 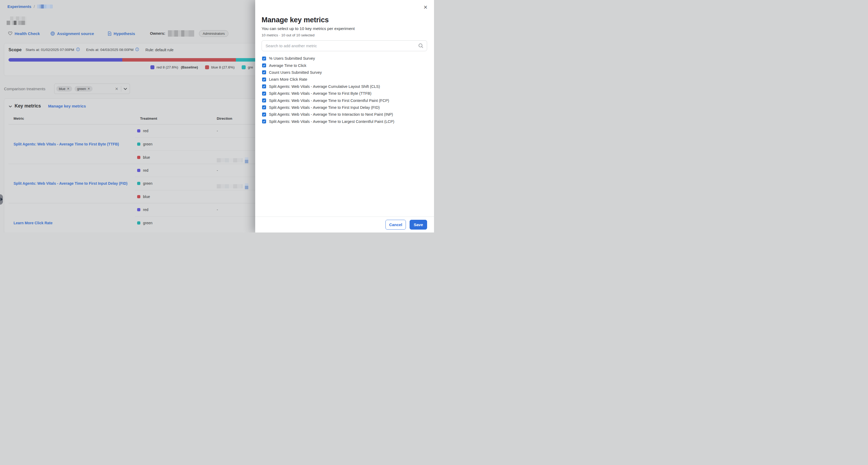 I want to click on metric-list-item: Average Time to Click, so click(x=345, y=65).